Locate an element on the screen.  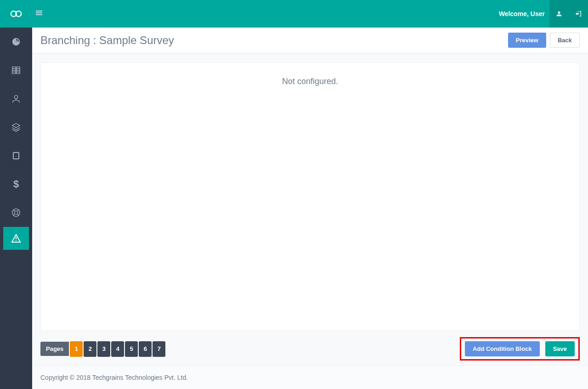
logout-icon is located at coordinates (578, 14).